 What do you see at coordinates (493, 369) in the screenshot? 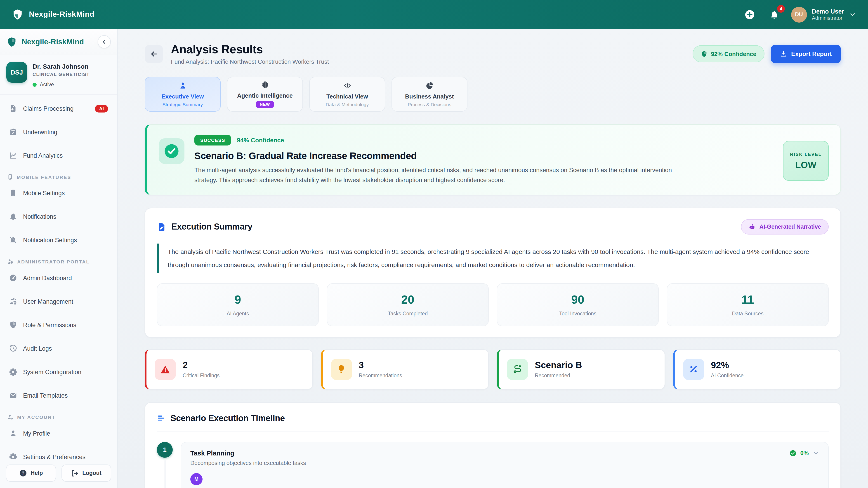
I see `metric-cards: 2 Critical Findings 3 Recommendations Sc…` at bounding box center [493, 369].